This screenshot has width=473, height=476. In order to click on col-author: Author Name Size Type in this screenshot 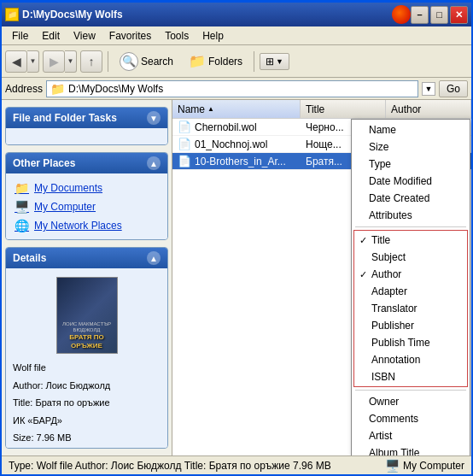, I will do `click(429, 109)`.